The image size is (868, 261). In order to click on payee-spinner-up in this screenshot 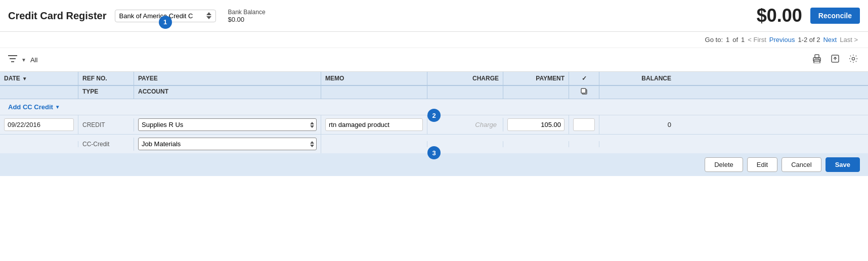, I will do `click(312, 123)`.